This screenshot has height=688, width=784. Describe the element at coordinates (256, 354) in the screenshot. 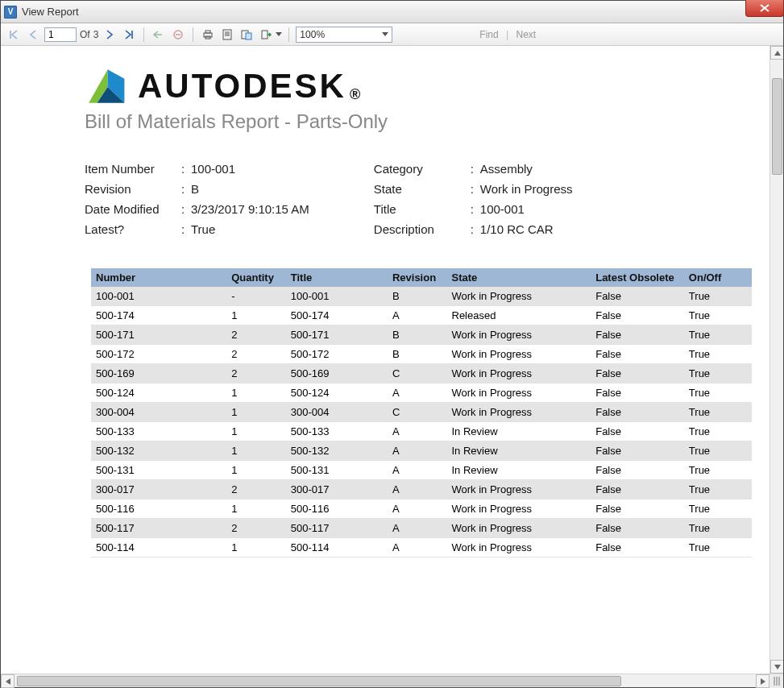

I see `table-cell: 2` at that location.